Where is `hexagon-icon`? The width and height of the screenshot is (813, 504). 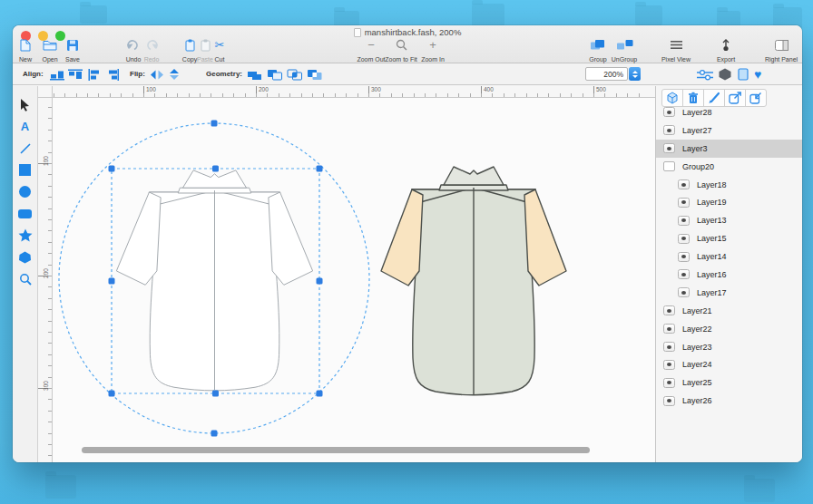
hexagon-icon is located at coordinates (725, 74).